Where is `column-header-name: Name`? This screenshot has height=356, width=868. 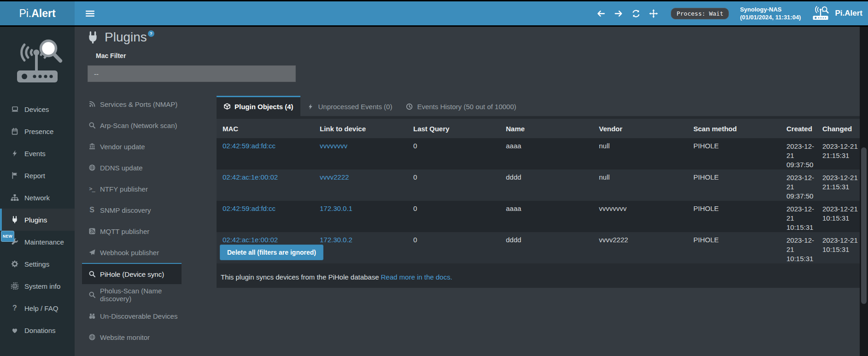 column-header-name: Name is located at coordinates (546, 128).